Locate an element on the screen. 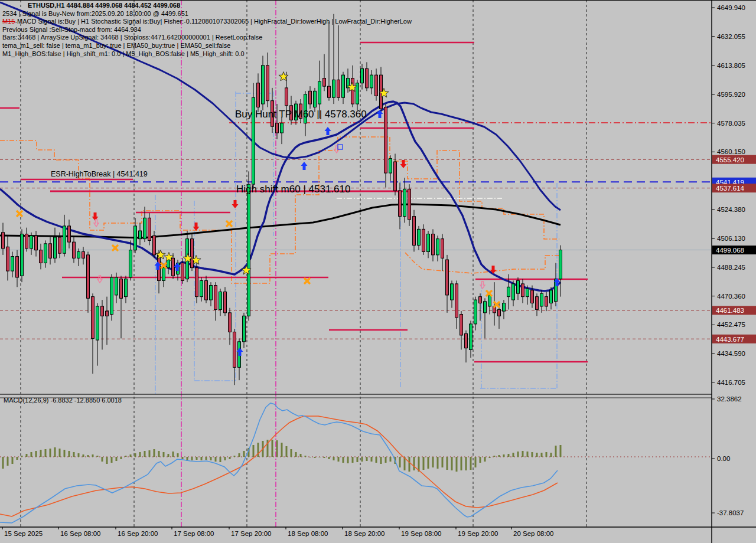 The width and height of the screenshot is (756, 543). signal-info-line: 2534 | Signal is Buy-New from:2025.09.20… is located at coordinates (206, 14).